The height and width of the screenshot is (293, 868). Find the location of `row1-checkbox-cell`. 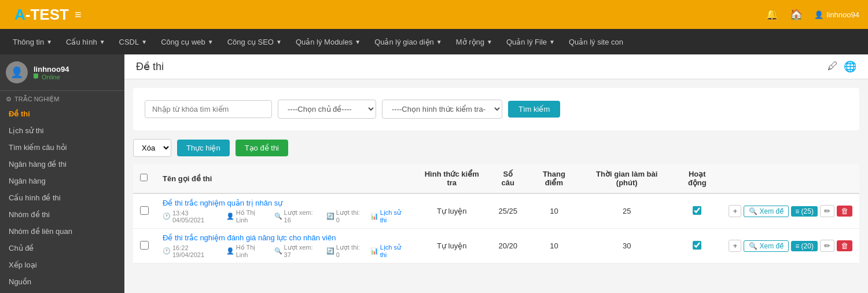

row1-checkbox-cell is located at coordinates (145, 211).